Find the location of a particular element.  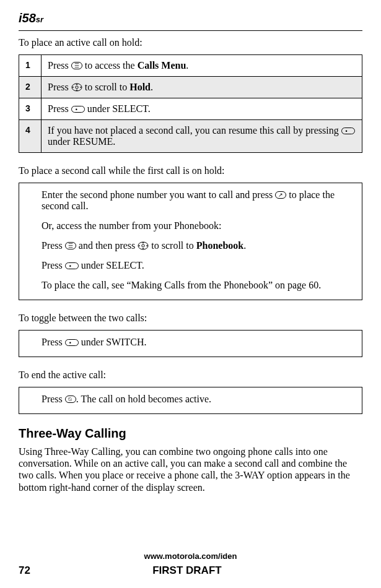

table-row: 3 Press • under SELECT. is located at coordinates (191, 109).